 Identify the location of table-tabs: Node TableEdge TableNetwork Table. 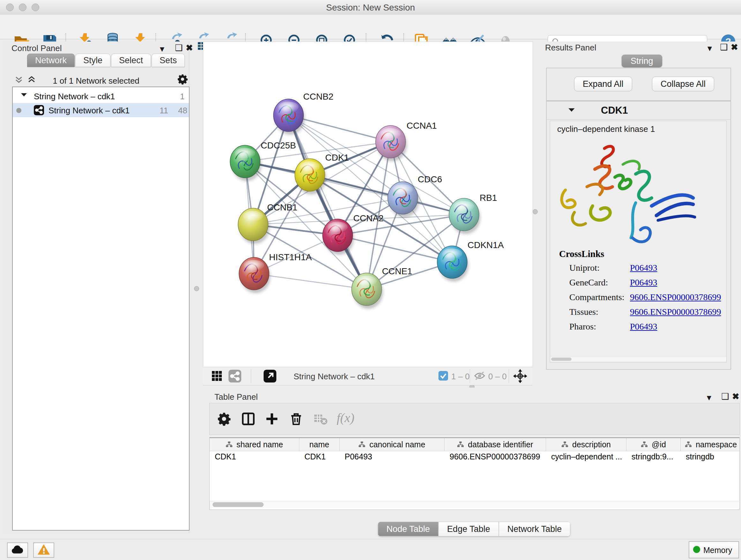
(474, 529).